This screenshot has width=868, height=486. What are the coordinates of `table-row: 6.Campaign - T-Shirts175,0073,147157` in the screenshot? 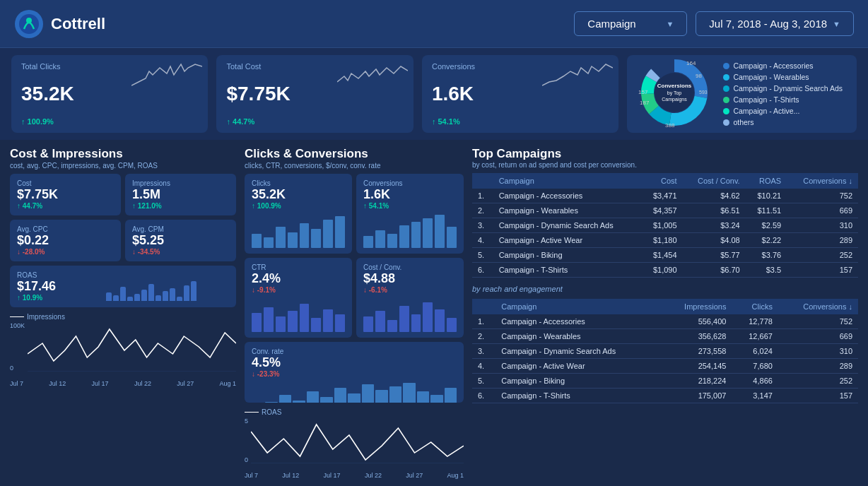 It's located at (665, 396).